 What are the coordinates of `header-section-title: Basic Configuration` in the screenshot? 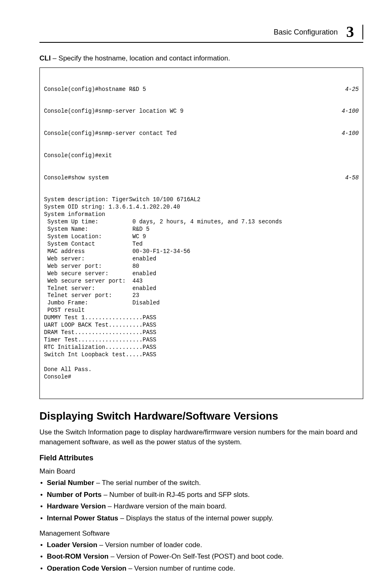 It's located at (306, 32).